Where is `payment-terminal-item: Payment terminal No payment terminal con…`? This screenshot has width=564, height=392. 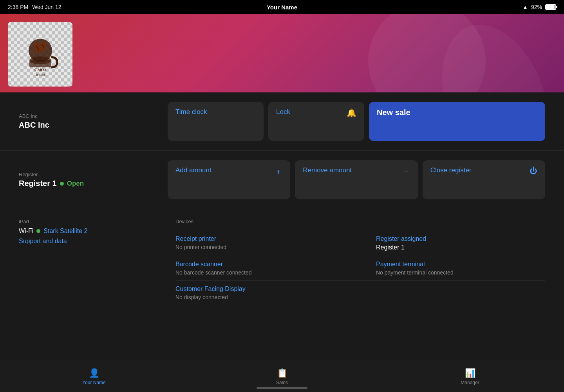 payment-terminal-item: Payment terminal No payment terminal con… is located at coordinates (453, 269).